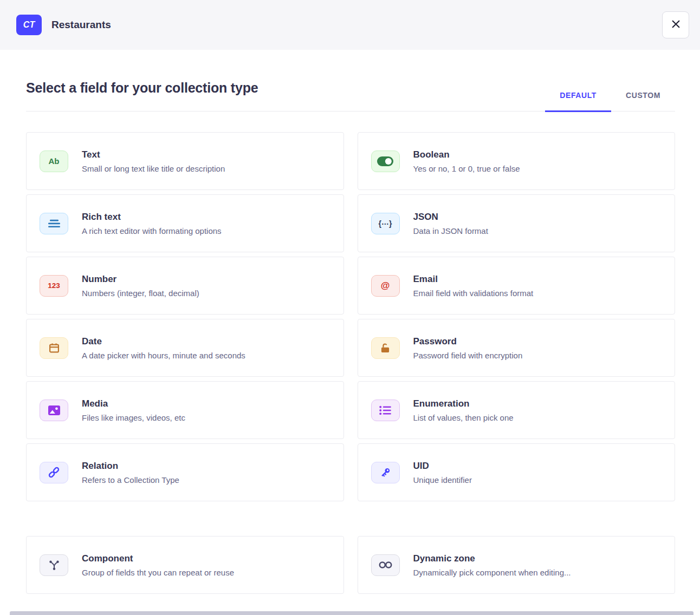  What do you see at coordinates (578, 101) in the screenshot?
I see `tab-default: DEFAULT` at bounding box center [578, 101].